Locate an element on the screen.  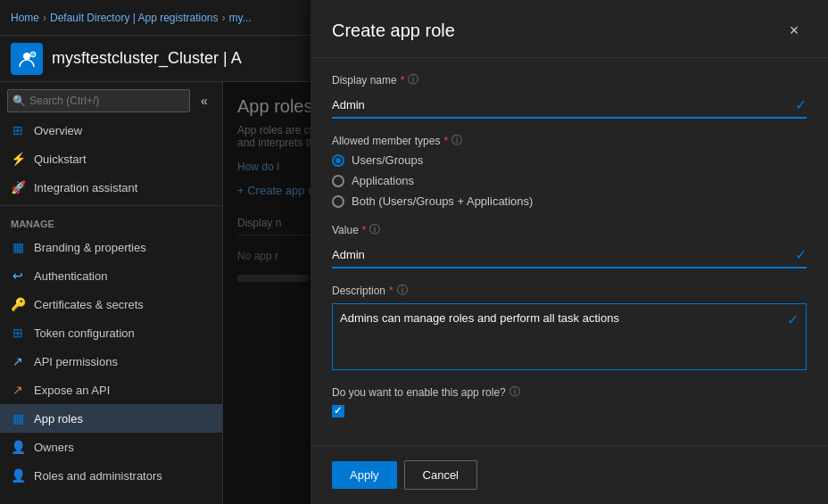
radio-applications-label: Applications is located at coordinates (383, 180).